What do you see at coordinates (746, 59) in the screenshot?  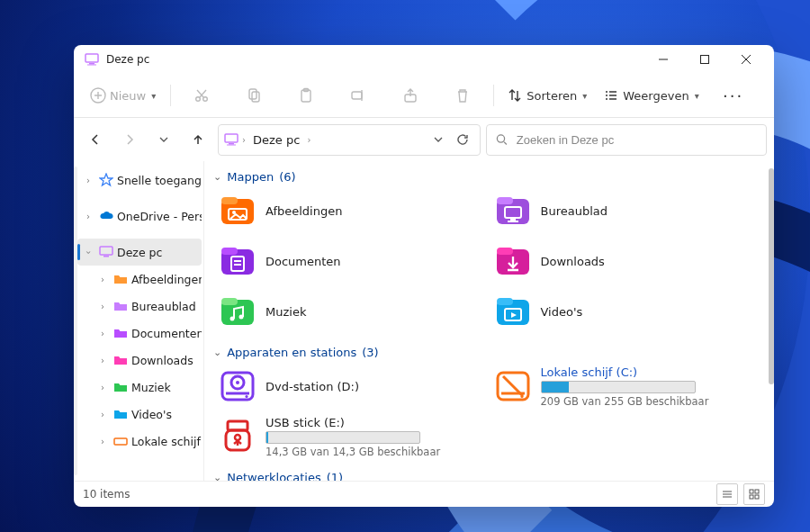 I see `close-button` at bounding box center [746, 59].